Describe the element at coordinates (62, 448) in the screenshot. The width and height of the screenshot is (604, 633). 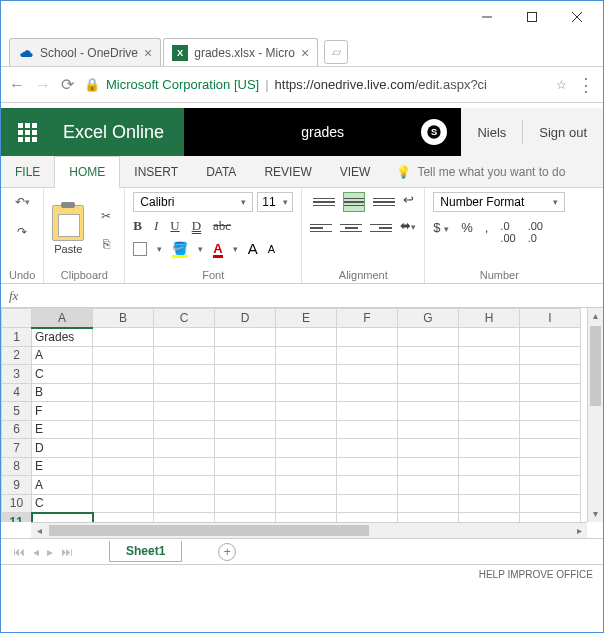
I see `cell: D` at that location.